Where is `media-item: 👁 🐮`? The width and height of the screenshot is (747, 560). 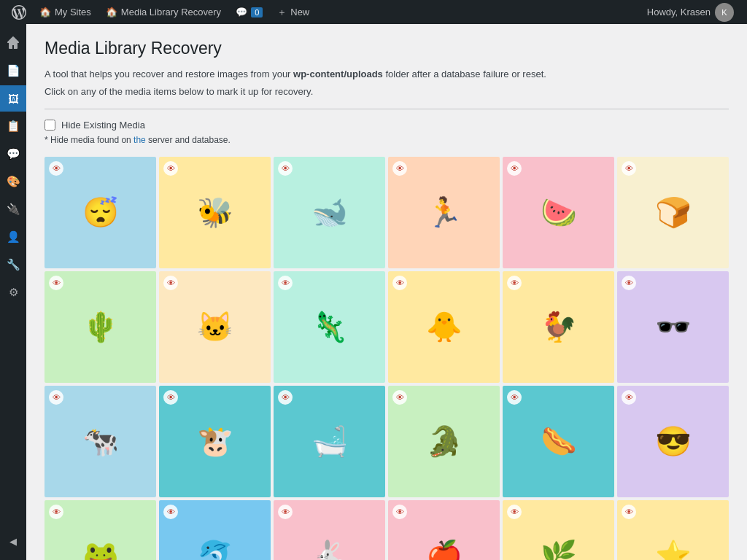 media-item: 👁 🐮 is located at coordinates (214, 442).